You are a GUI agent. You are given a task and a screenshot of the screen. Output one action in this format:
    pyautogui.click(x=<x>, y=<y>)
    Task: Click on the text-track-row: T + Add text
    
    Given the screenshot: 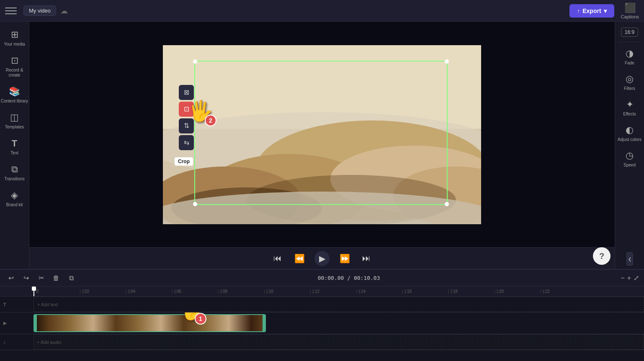 What is the action you would take?
    pyautogui.click(x=322, y=305)
    